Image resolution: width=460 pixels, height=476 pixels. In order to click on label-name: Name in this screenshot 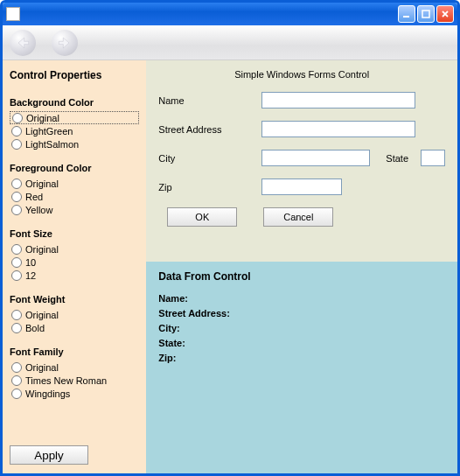, I will do `click(210, 101)`.